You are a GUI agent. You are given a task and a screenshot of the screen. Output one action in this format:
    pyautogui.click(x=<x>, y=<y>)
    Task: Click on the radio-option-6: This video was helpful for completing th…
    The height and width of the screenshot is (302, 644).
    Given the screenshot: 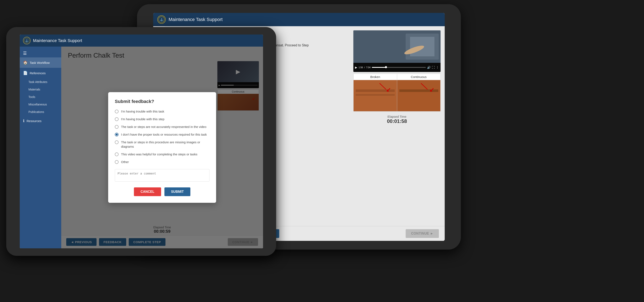 What is the action you would take?
    pyautogui.click(x=162, y=154)
    